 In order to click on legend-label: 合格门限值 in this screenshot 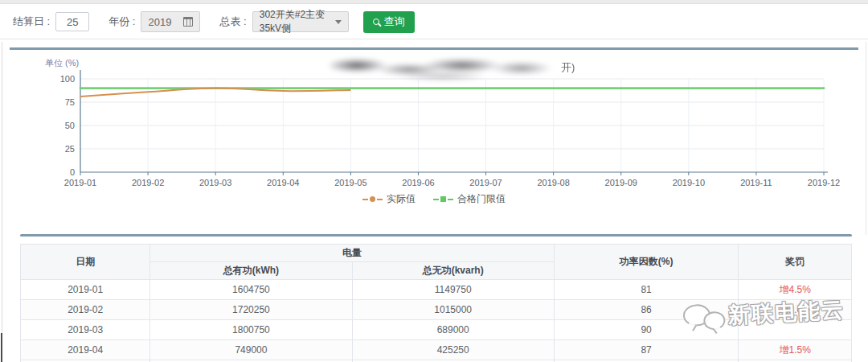, I will do `click(481, 200)`.